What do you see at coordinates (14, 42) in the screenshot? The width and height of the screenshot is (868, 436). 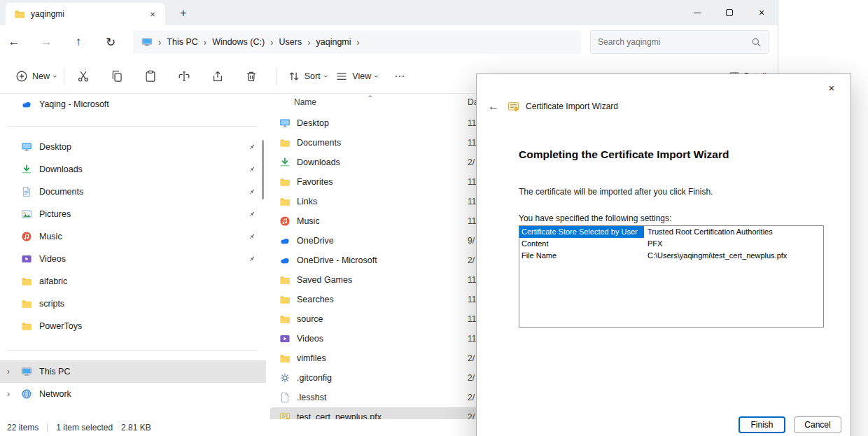 I see `back-button: ←` at bounding box center [14, 42].